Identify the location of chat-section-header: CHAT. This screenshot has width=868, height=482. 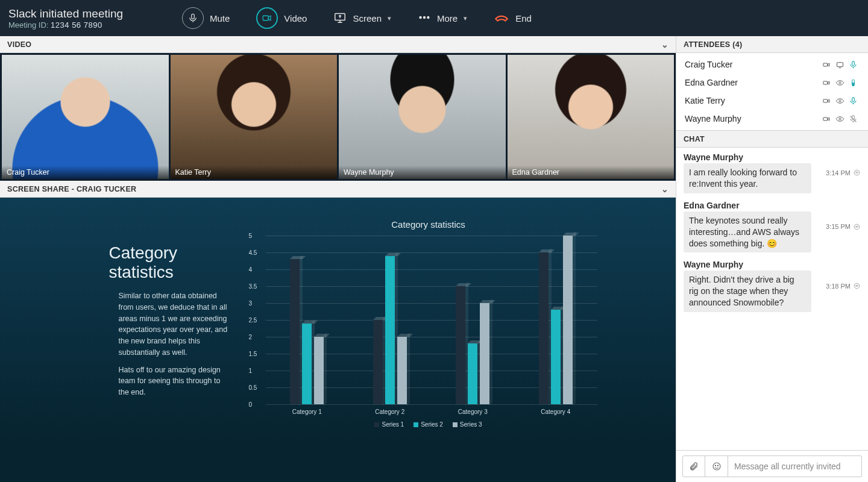
(772, 139).